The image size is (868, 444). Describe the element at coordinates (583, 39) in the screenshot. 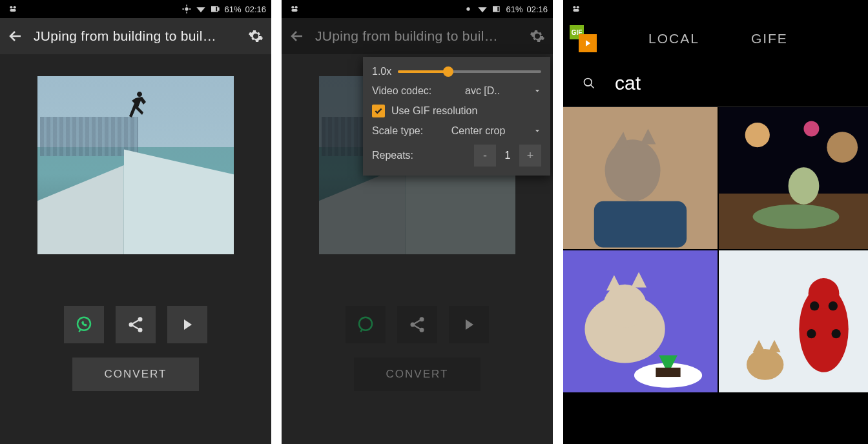

I see `app-logo: GIF` at that location.